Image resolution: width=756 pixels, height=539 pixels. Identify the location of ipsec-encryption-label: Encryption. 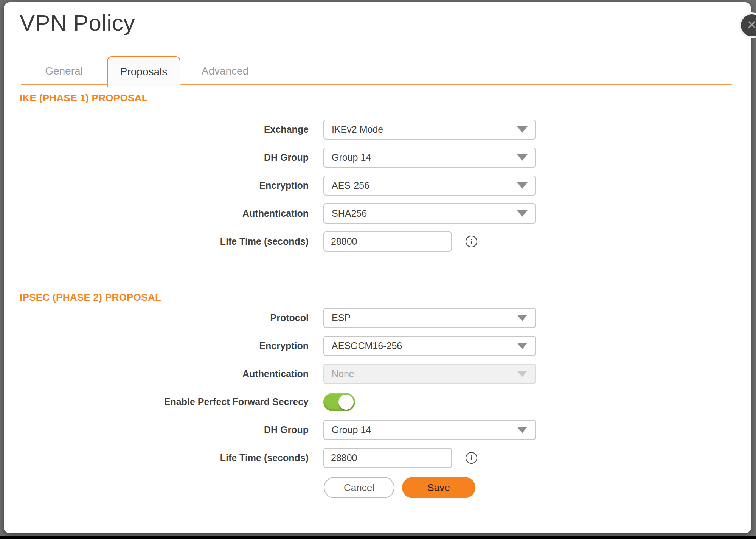
(164, 346).